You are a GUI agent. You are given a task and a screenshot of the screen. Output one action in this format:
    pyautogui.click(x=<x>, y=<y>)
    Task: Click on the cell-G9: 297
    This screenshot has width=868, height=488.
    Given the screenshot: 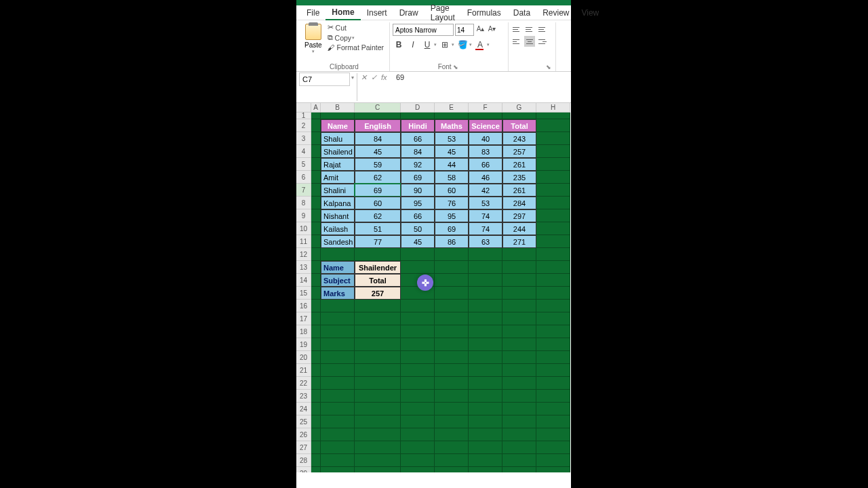 What is the action you would take?
    pyautogui.click(x=519, y=216)
    